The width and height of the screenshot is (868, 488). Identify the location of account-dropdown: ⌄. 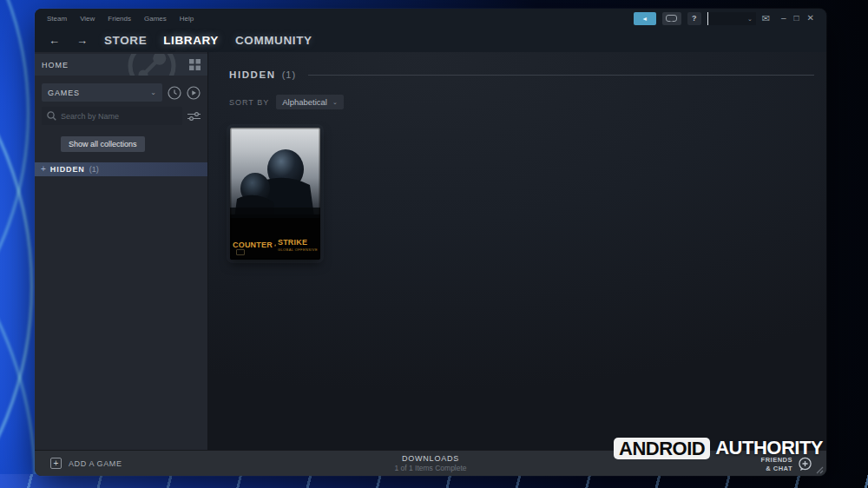
(732, 19).